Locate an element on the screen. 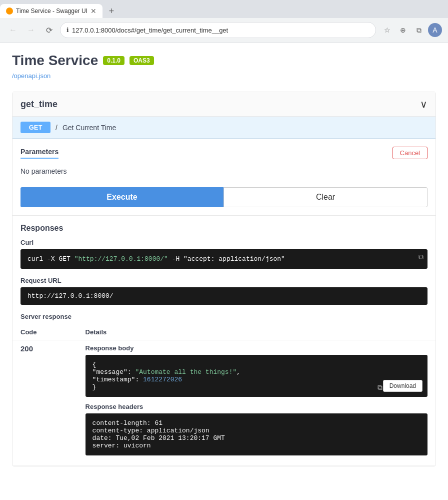 The width and height of the screenshot is (448, 500). response-headers-block: content-length: 61 content-type: applica… is located at coordinates (256, 434).